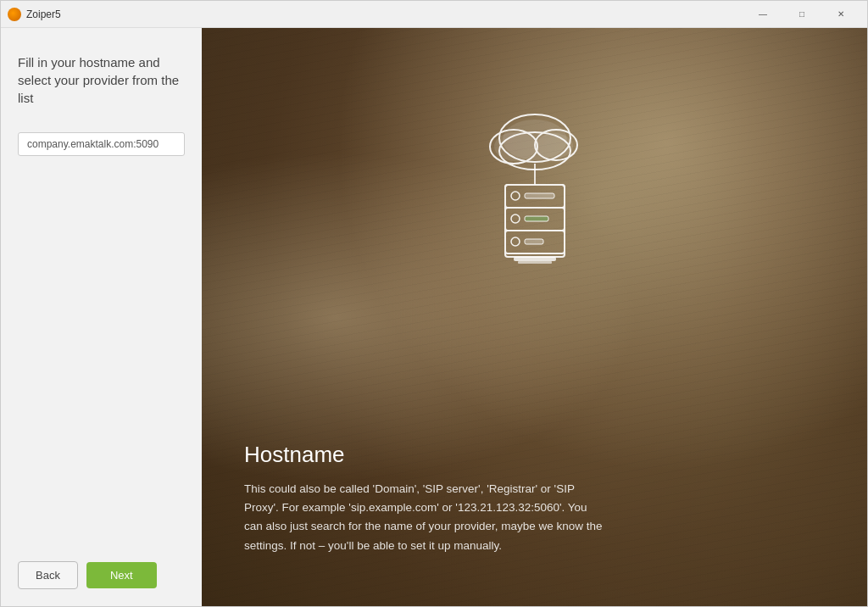 This screenshot has width=868, height=607. Describe the element at coordinates (102, 575) in the screenshot. I see `button-row: Back Next` at that location.